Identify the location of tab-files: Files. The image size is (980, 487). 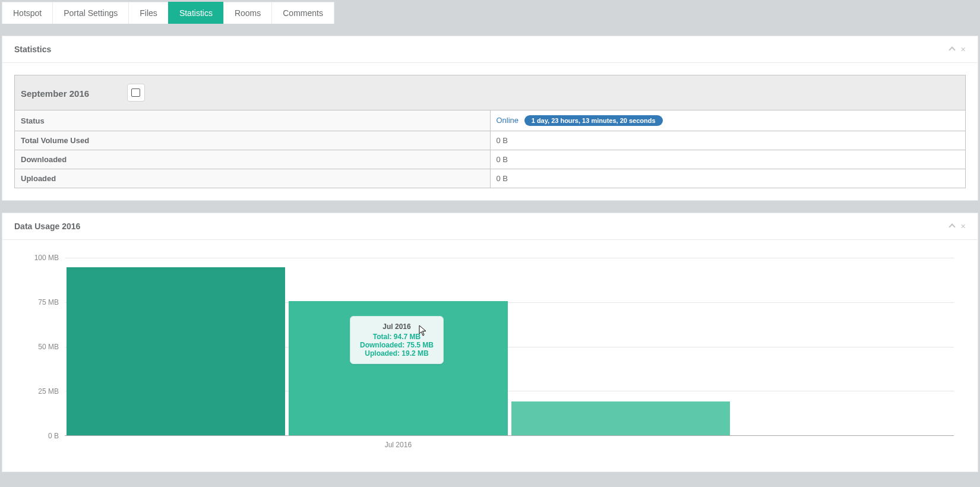
(148, 13).